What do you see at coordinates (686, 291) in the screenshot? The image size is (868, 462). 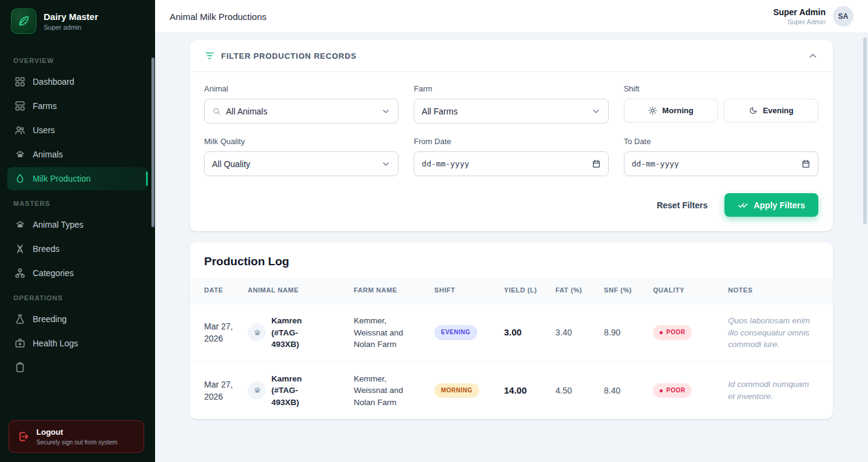 I see `column-header-quality: QUALITY` at bounding box center [686, 291].